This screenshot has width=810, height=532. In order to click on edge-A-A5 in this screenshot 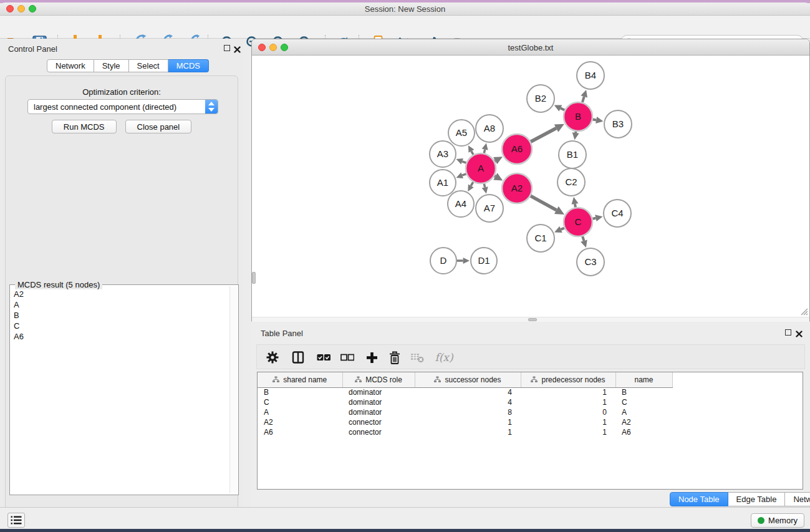, I will do `click(473, 153)`.